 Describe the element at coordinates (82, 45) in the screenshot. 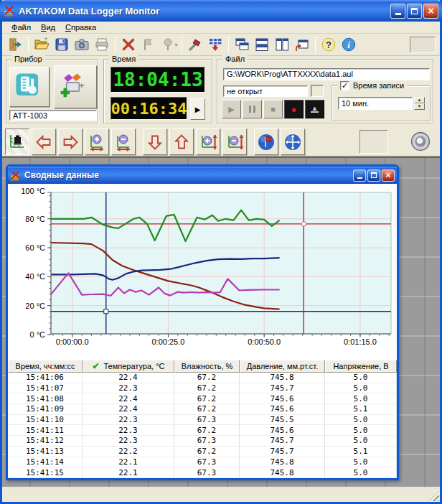

I see `snapshot-button` at that location.